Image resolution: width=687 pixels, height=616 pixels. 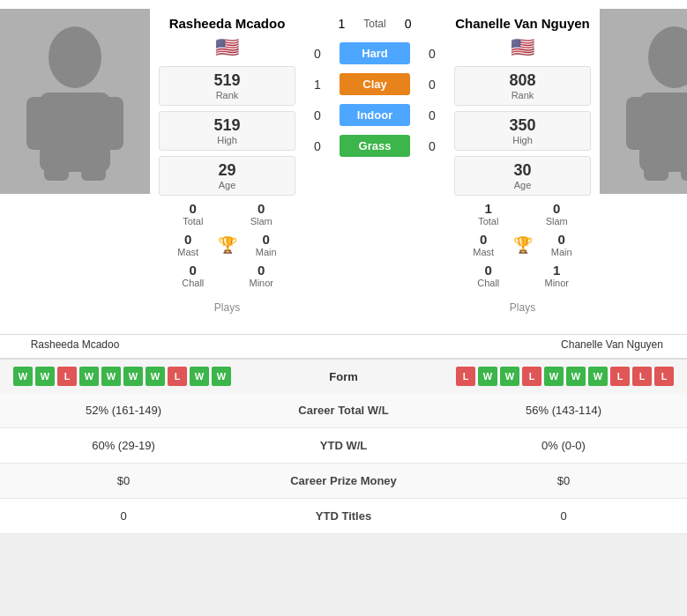 I want to click on right-form-badges: LWWLWWWLLL, so click(x=531, y=376).